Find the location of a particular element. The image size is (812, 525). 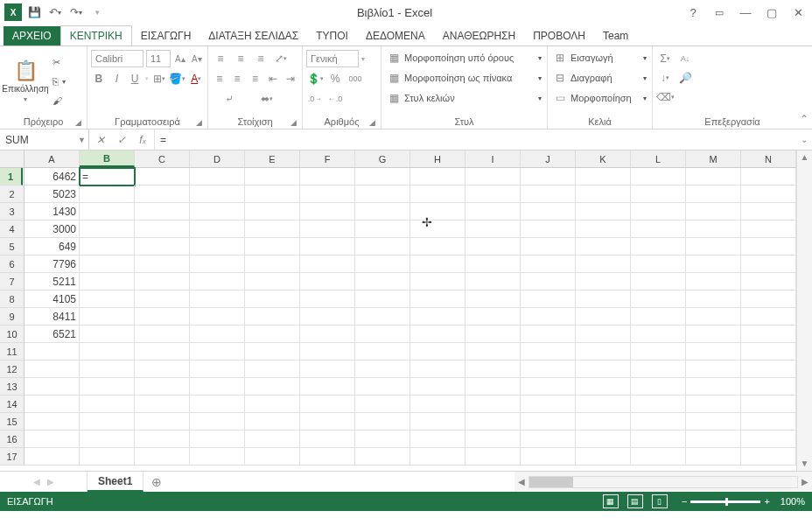

new-sheet-button: ⊕ is located at coordinates (157, 481).